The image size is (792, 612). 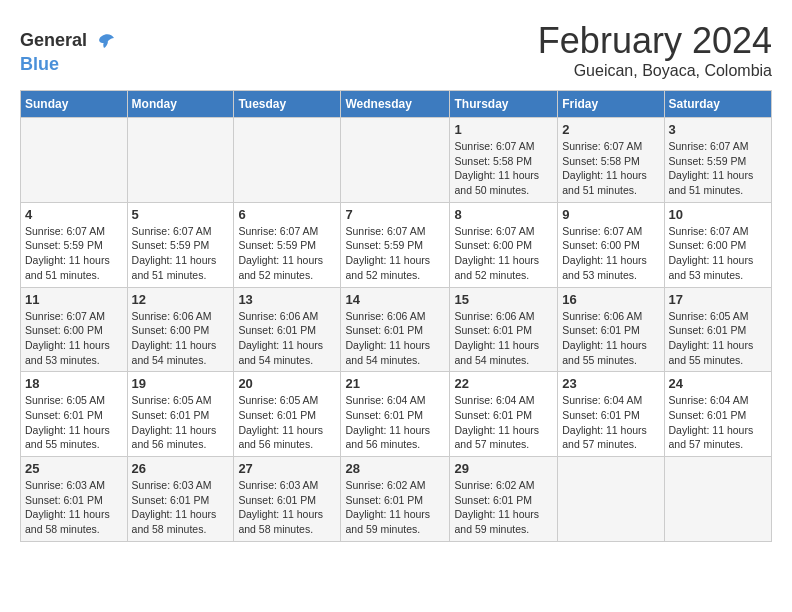 I want to click on logo-text: General Blue, so click(x=70, y=52).